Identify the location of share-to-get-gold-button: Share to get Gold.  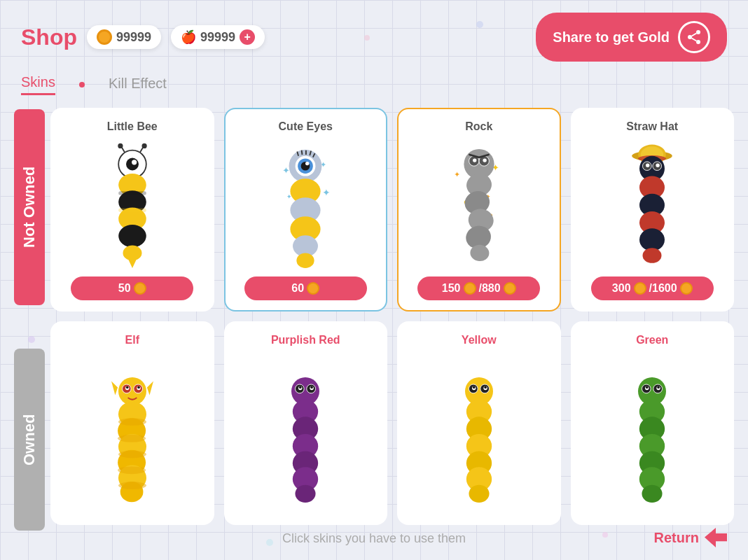
(632, 37).